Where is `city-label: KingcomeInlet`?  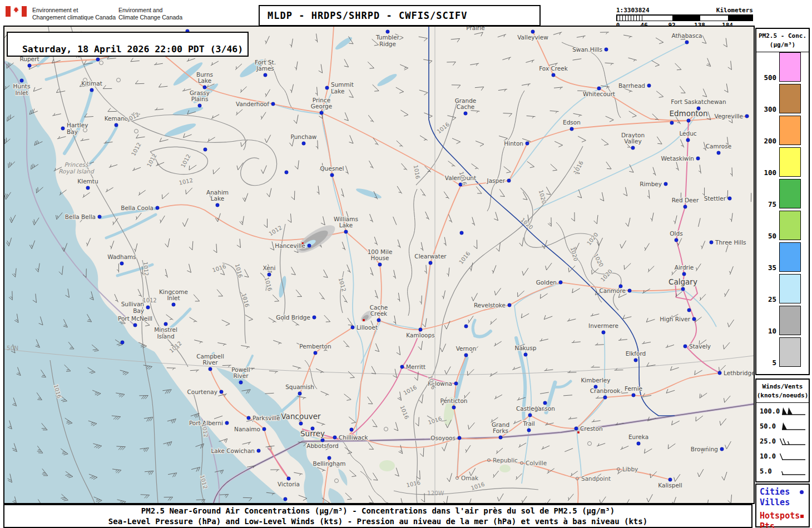 city-label: KingcomeInlet is located at coordinates (174, 295).